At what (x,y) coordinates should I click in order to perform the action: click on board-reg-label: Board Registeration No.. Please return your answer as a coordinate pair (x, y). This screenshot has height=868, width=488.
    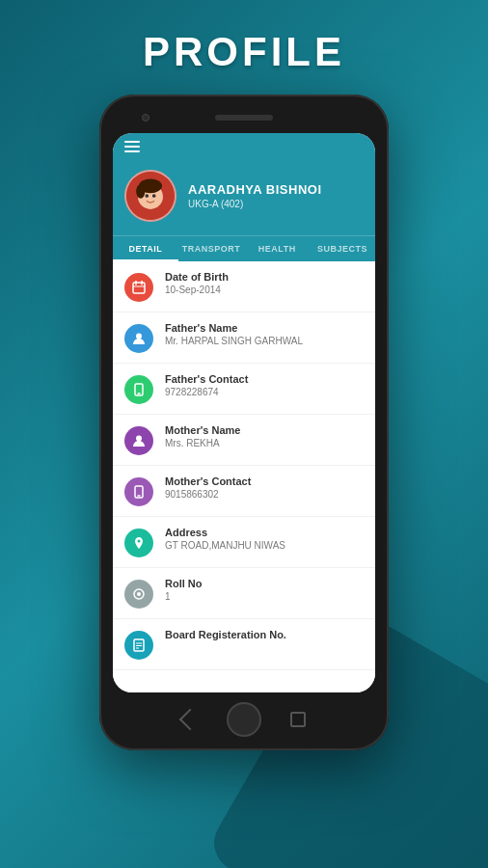
    Looking at the image, I should click on (264, 635).